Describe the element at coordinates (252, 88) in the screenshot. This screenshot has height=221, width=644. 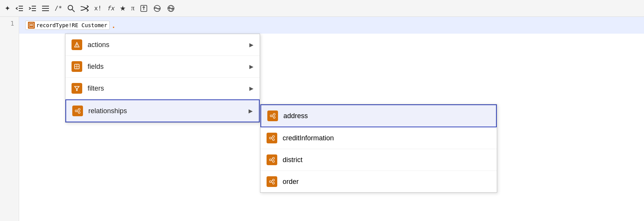
I see `filters-arrow: ▶` at that location.